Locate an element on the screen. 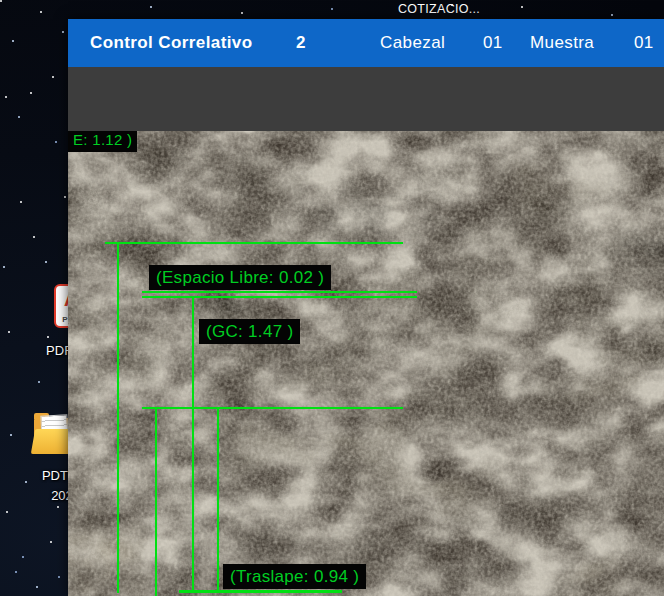 This screenshot has height=596, width=664. measurement-line-bottom is located at coordinates (260, 592).